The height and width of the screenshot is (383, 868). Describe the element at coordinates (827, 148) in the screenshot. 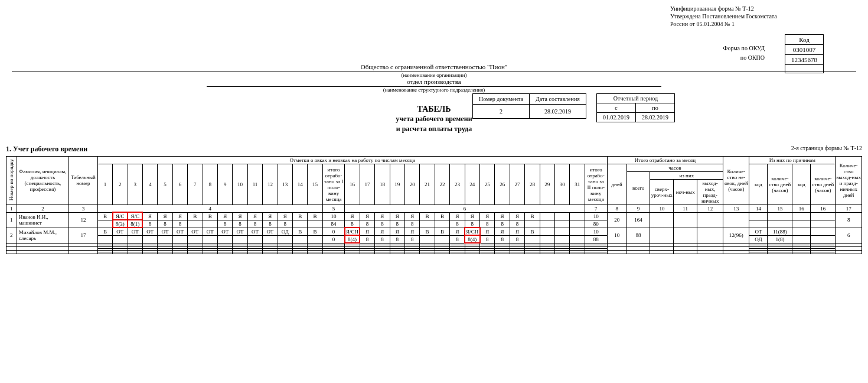

I see `page-note: 2-я страница формы № Т-12` at that location.